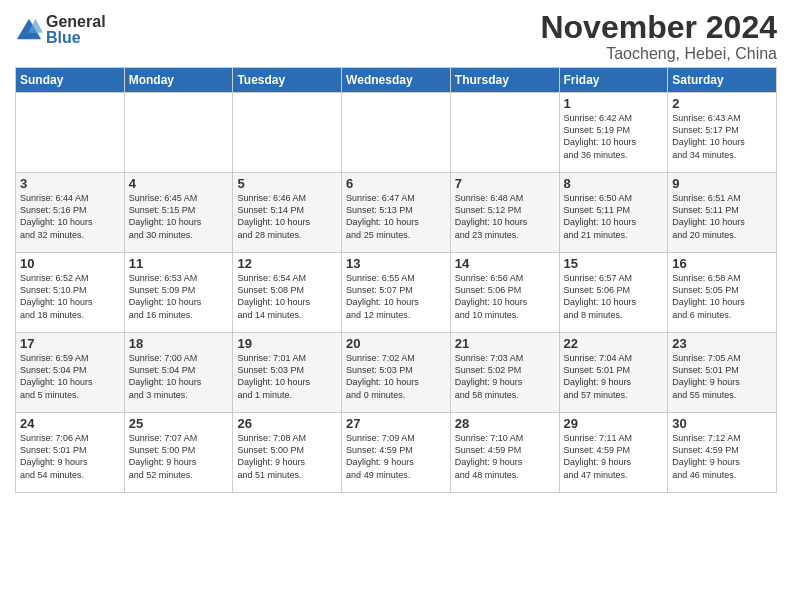 This screenshot has height=612, width=792. I want to click on day-cell: 8Sunrise: 6:50 AM Sunset: 5:11 PM Daylig…, so click(614, 213).